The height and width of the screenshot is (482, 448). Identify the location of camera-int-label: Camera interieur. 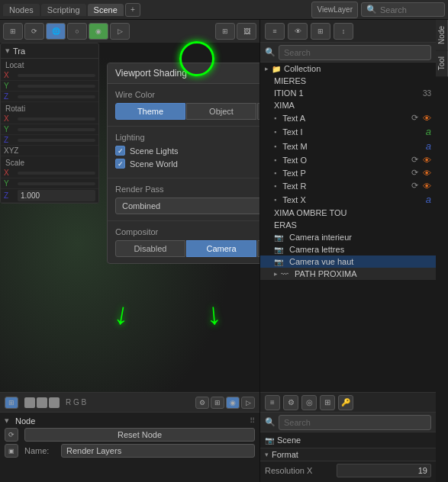
(360, 237).